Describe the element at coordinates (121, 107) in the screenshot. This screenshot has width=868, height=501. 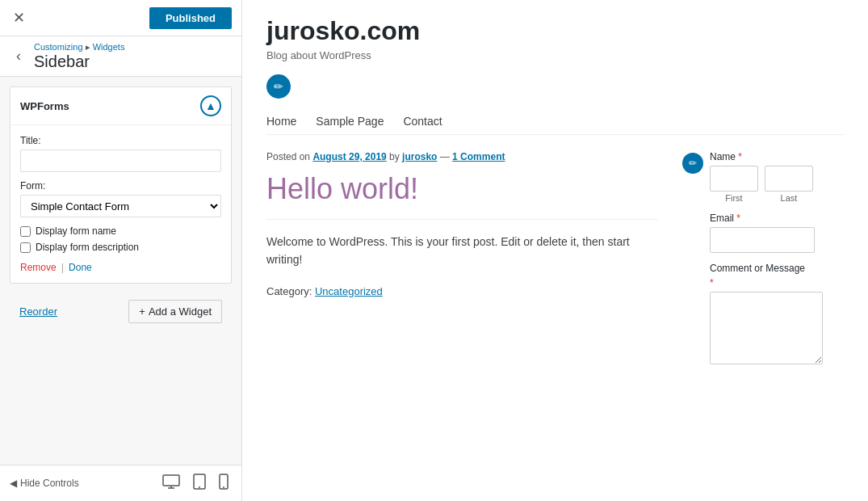
I see `widget-header: WPForms ▲` at that location.